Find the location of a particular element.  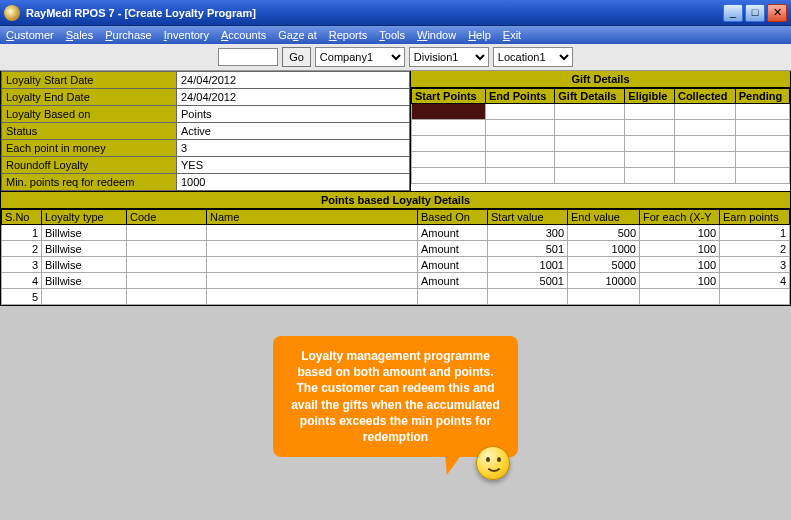

menu-accounts: Accounts is located at coordinates (244, 35).